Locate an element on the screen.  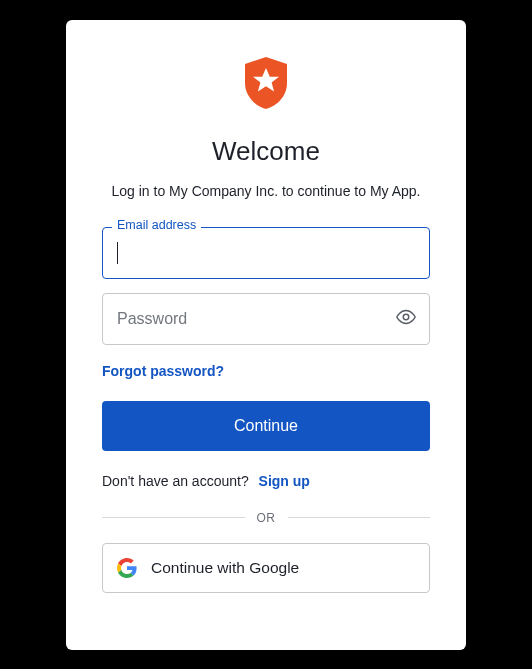
google-icon is located at coordinates (127, 568).